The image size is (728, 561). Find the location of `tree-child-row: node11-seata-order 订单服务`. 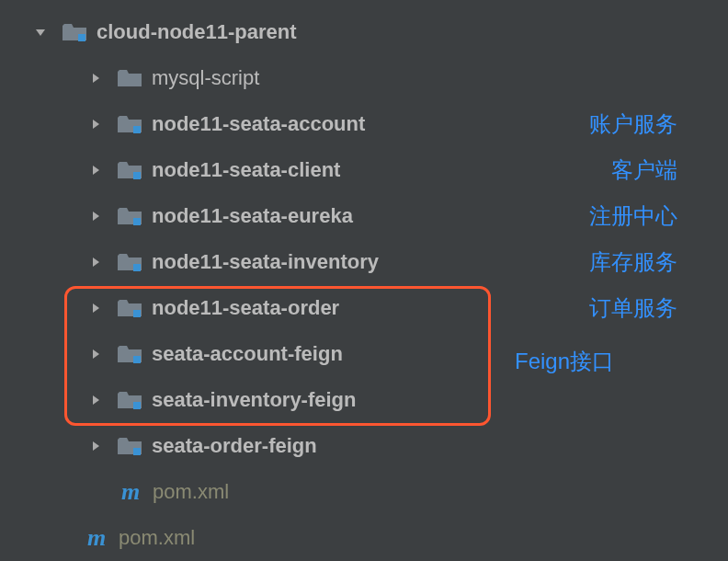

tree-child-row: node11-seata-order 订单服务 is located at coordinates (364, 308).